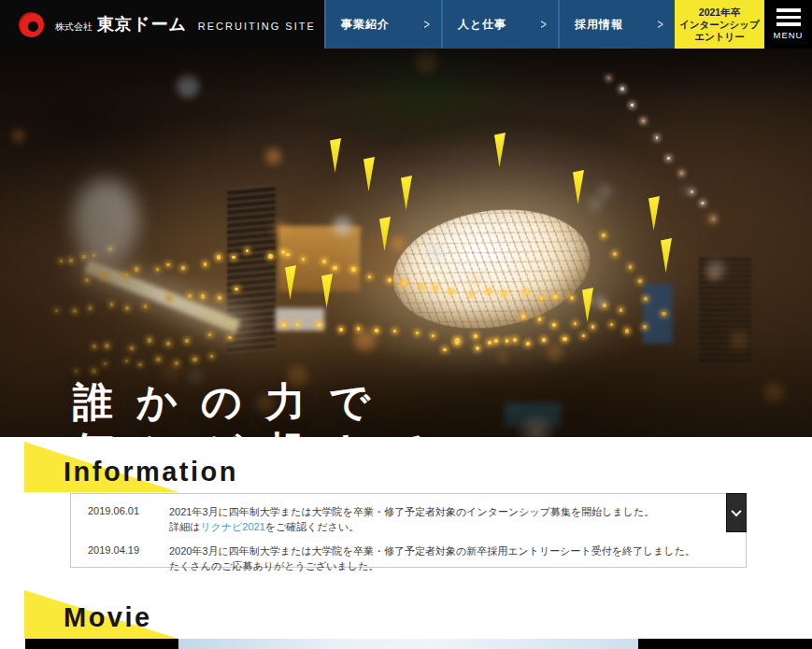 This screenshot has height=649, width=812. What do you see at coordinates (408, 644) in the screenshot?
I see `movie-video-player` at bounding box center [408, 644].